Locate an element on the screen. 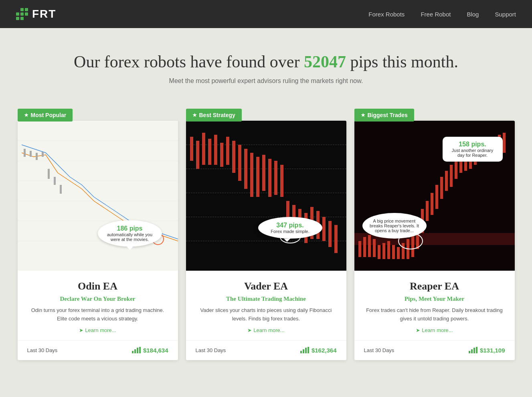  reaper-bubble-bottom: A big price movement breaks Reaper's lev… is located at coordinates (394, 226).